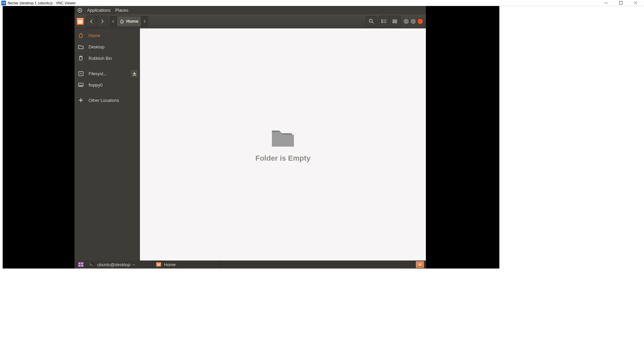 This screenshot has height=350, width=644. What do you see at coordinates (107, 35) in the screenshot?
I see `sidebar-item-home: Home` at bounding box center [107, 35].